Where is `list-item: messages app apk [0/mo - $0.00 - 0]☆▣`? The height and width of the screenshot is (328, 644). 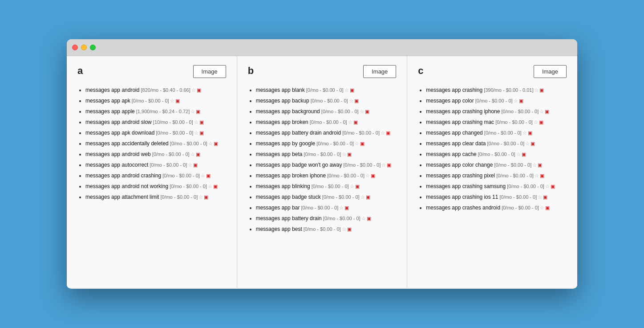 list-item: messages app apk [0/mo - $0.00 - 0]☆▣ is located at coordinates (156, 101).